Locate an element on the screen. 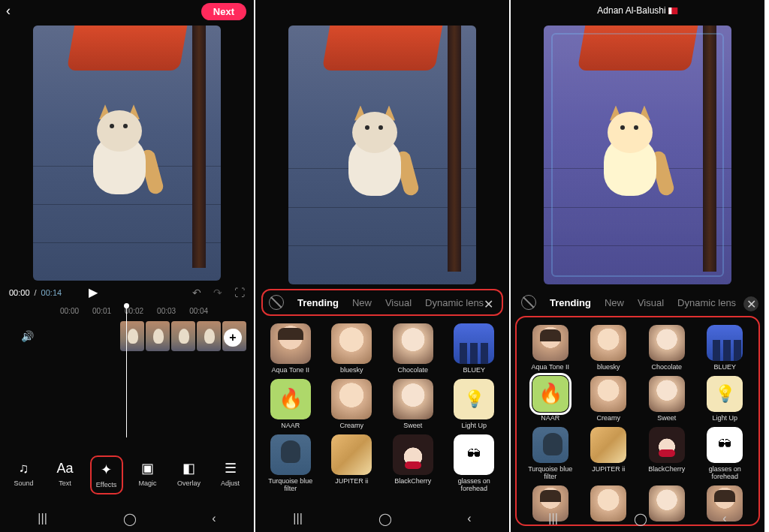 This screenshot has width=769, height=532. effect-item: Turquoise blue filter is located at coordinates (291, 464).